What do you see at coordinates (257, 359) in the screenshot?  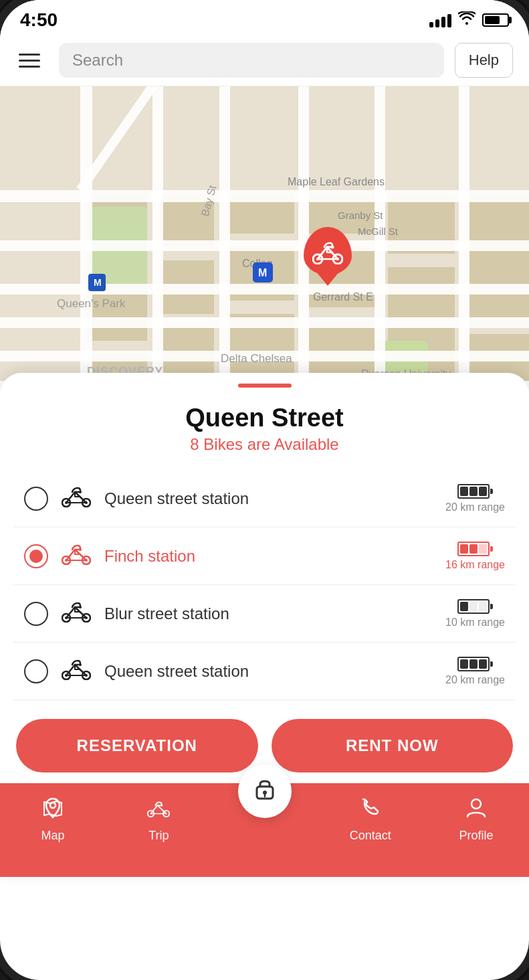 I see `svg-text: Delta Chelsea` at bounding box center [257, 359].